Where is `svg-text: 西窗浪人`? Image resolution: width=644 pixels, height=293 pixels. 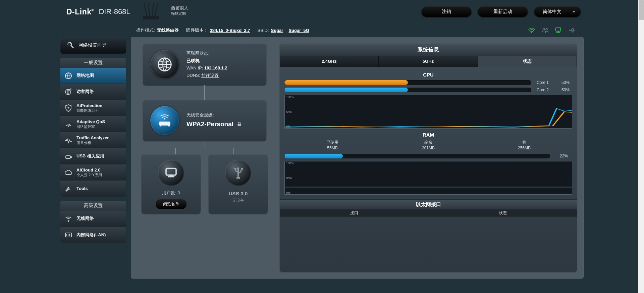
svg-text: 西窗浪人 is located at coordinates (180, 8).